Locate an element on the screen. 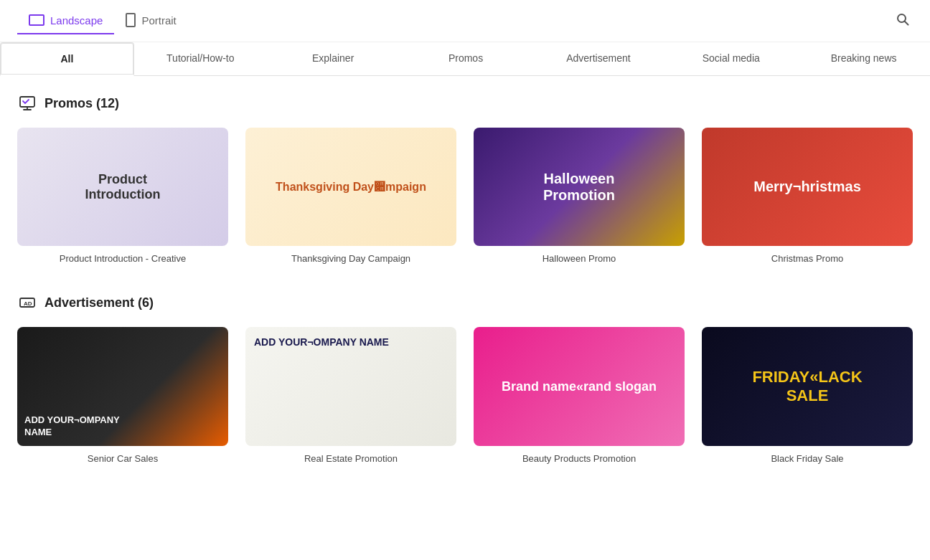  template-thumb-beauty is located at coordinates (579, 386).